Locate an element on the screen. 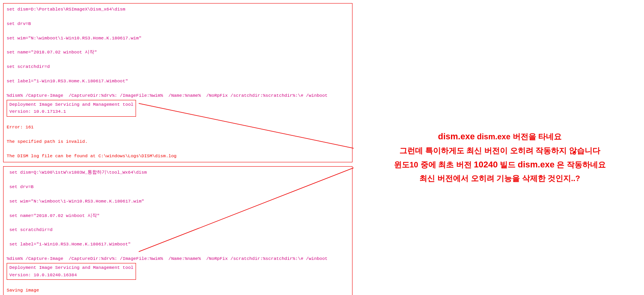  bot-blank1 is located at coordinates (178, 180).